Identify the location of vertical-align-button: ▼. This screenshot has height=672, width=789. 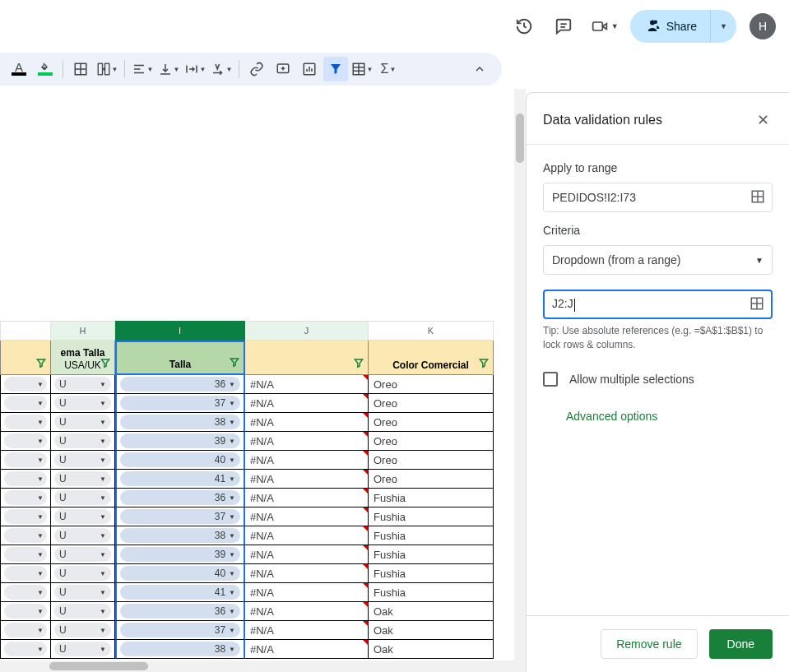
(169, 69).